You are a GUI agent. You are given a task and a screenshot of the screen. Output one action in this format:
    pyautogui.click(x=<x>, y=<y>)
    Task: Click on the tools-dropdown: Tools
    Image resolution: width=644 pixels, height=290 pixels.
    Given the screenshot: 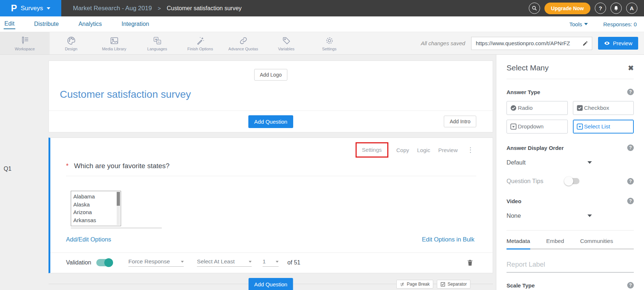 What is the action you would take?
    pyautogui.click(x=578, y=24)
    